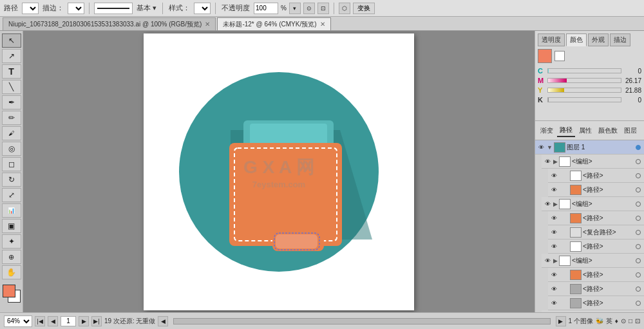 This screenshot has height=329, width=644. Describe the element at coordinates (581, 321) in the screenshot. I see `object-count: 1 个图像` at that location.